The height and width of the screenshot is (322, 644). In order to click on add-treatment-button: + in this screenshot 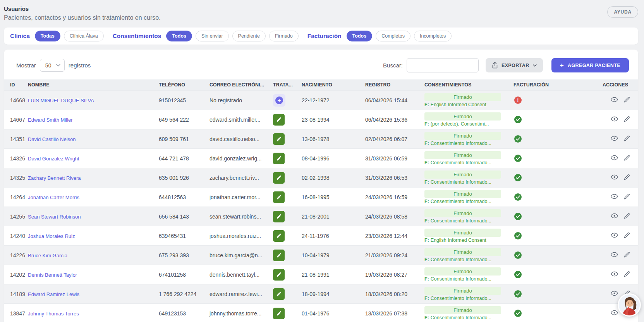, I will do `click(279, 100)`.